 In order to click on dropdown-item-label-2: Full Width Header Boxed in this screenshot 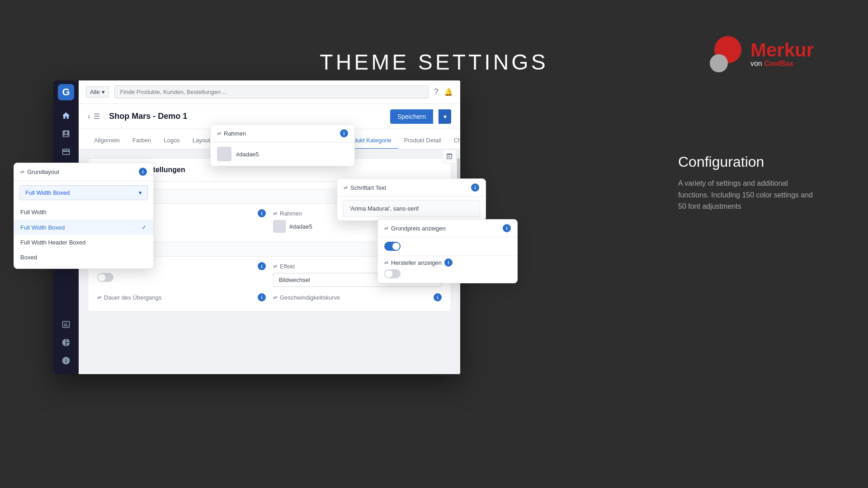, I will do `click(53, 242)`.